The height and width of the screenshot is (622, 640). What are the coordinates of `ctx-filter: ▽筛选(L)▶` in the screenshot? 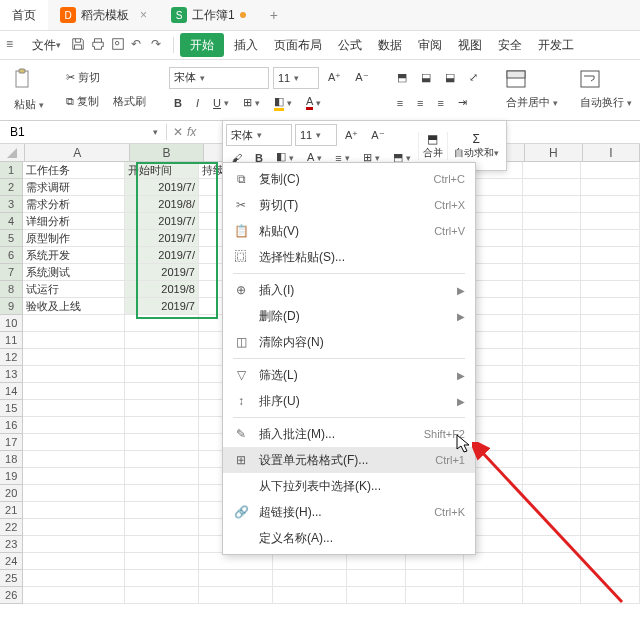 It's located at (349, 375).